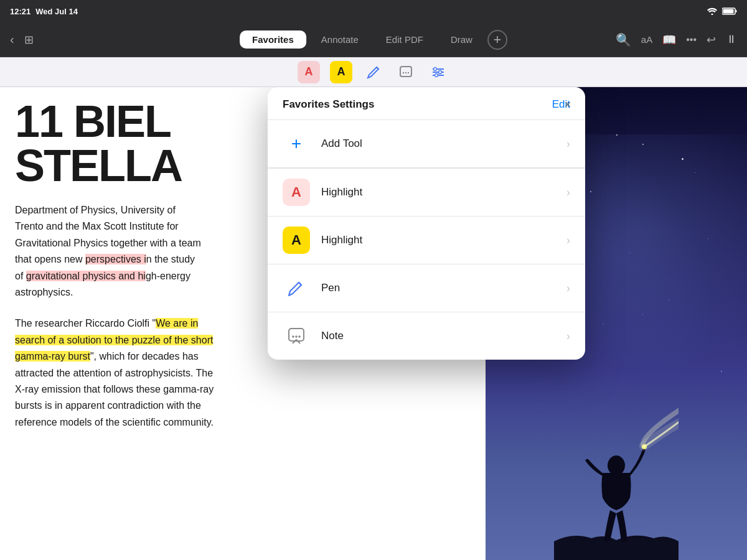  Describe the element at coordinates (374, 40) in the screenshot. I see `toolbar: ‹ ⊞ Favorites Annotate Edit PDF Draw + 🔍…` at that location.